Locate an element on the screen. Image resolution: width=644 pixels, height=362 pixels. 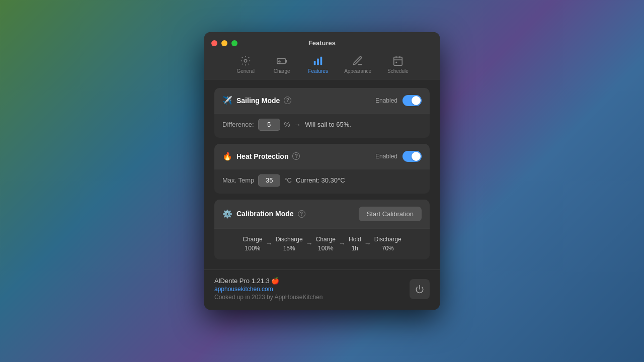
heat-protection-field-row: Max. Temp °C Current: 30.30°C is located at coordinates (322, 180).